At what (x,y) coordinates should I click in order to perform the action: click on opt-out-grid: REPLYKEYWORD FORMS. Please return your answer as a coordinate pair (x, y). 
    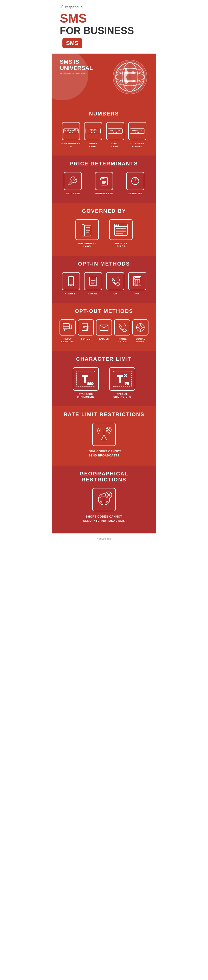
    Looking at the image, I should click on (104, 331).